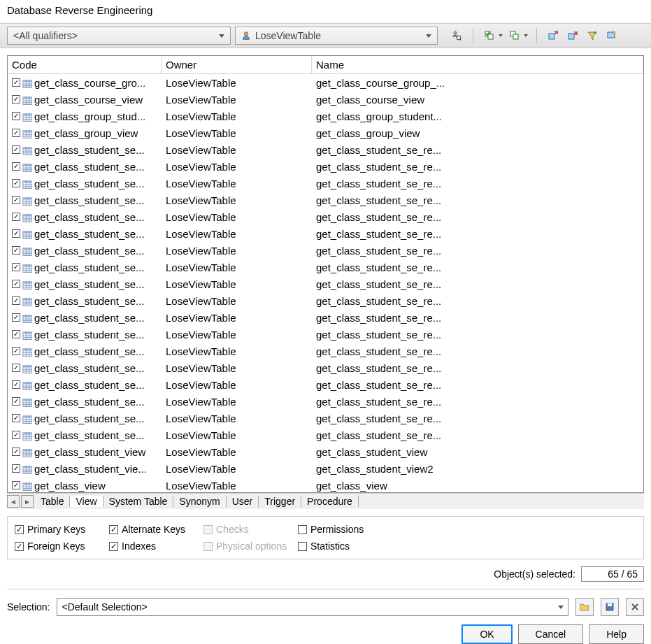  Describe the element at coordinates (236, 64) in the screenshot. I see `header-owner: Owner` at that location.